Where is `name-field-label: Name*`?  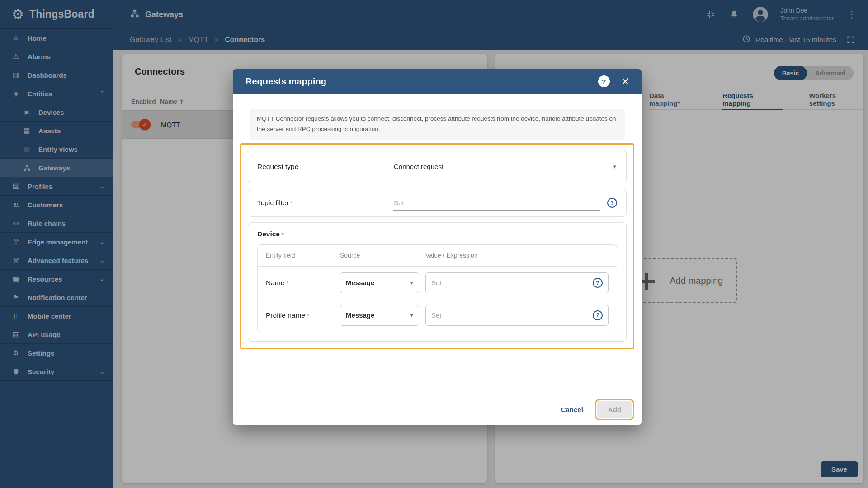
name-field-label: Name* is located at coordinates (300, 283).